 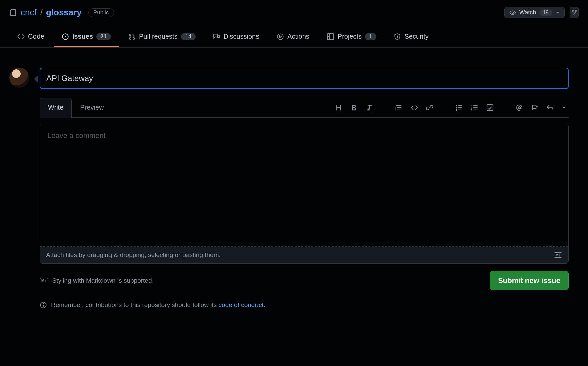 I want to click on tab-issues-count: 21, so click(x=104, y=37).